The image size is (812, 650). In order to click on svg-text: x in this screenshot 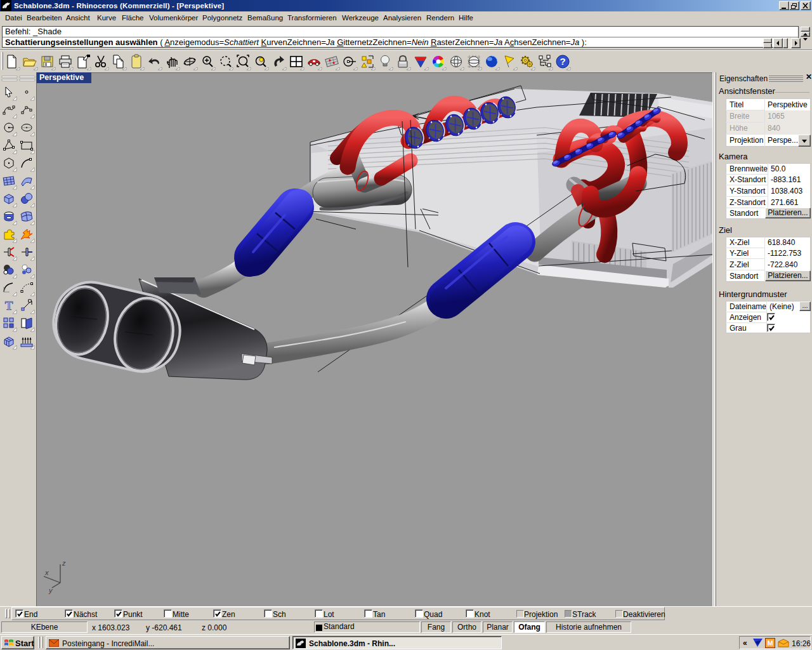, I will do `click(47, 573)`.